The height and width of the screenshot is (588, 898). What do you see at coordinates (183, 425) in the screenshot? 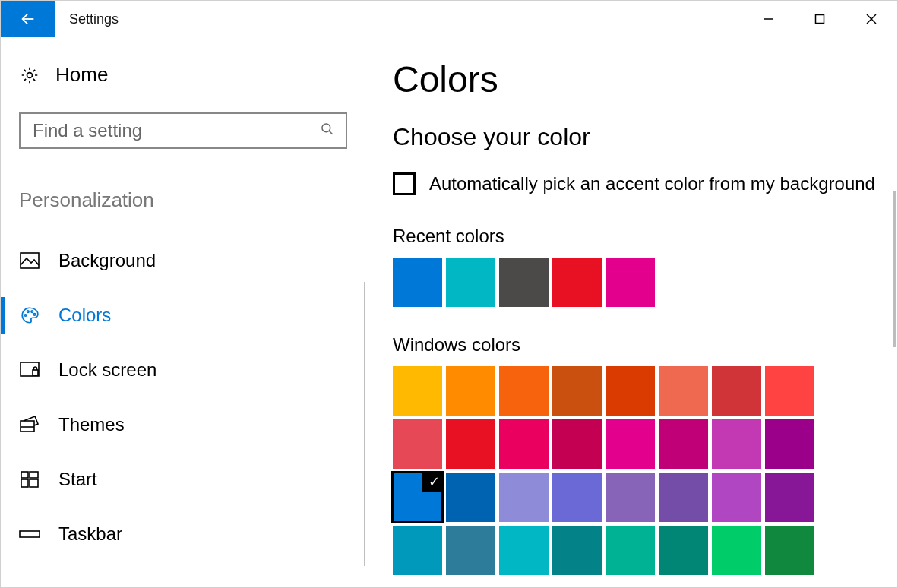
I see `sidebar-item-themes: Themes` at bounding box center [183, 425].